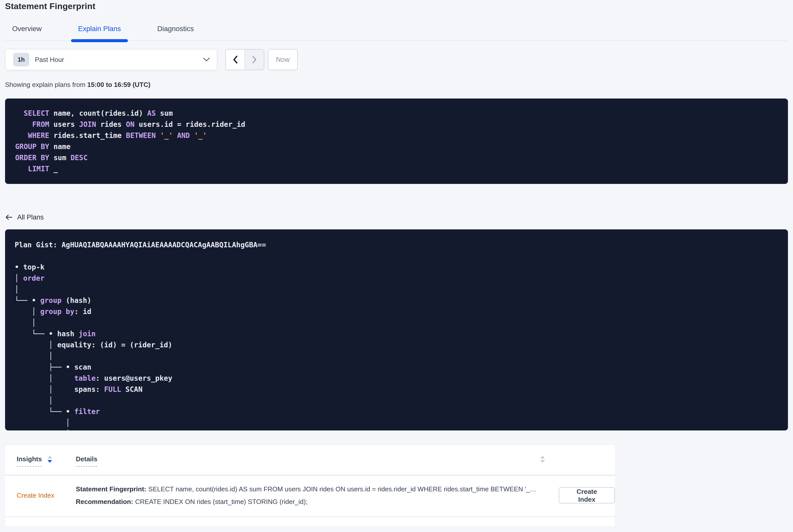  Describe the element at coordinates (24, 217) in the screenshot. I see `all-plans-link: All Plans` at that location.